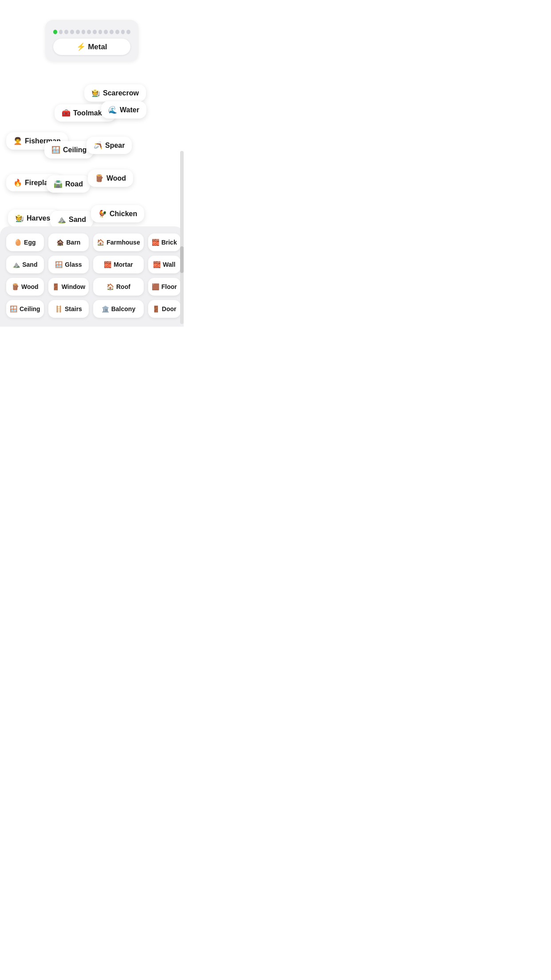 The height and width of the screenshot is (980, 551). I want to click on mortar-emoji: 🧱, so click(107, 265).